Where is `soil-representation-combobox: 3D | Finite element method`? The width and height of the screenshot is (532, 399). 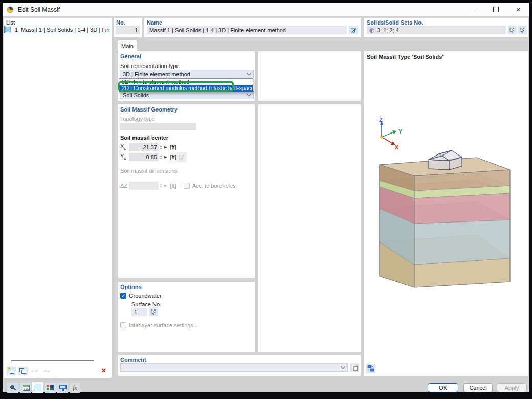
soil-representation-combobox: 3D | Finite element method is located at coordinates (187, 74).